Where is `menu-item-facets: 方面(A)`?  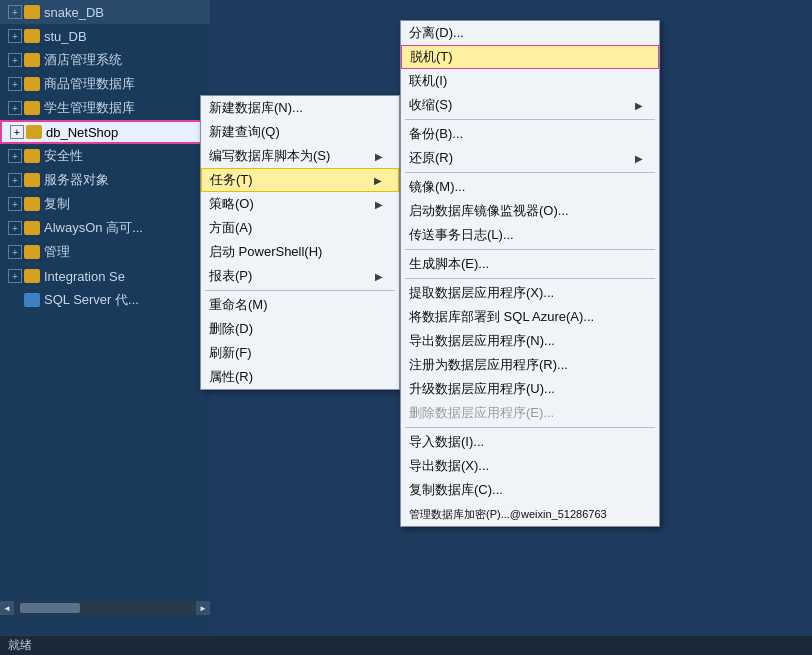 menu-item-facets: 方面(A) is located at coordinates (300, 228).